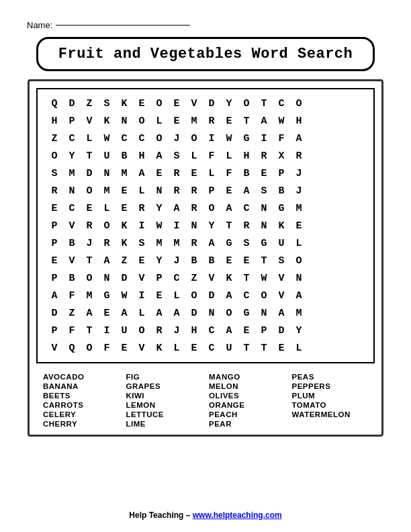 This screenshot has height=532, width=411. Describe the element at coordinates (229, 348) in the screenshot. I see `grid-cell: U` at that location.